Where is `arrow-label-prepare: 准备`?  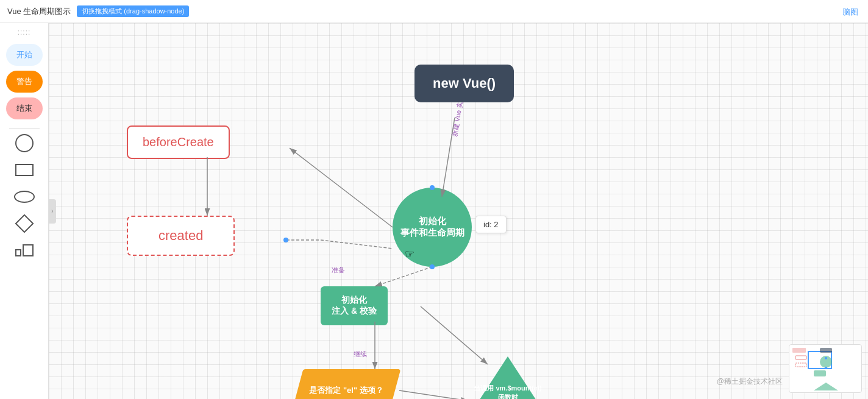
arrow-label-prepare: 准备 is located at coordinates (338, 270).